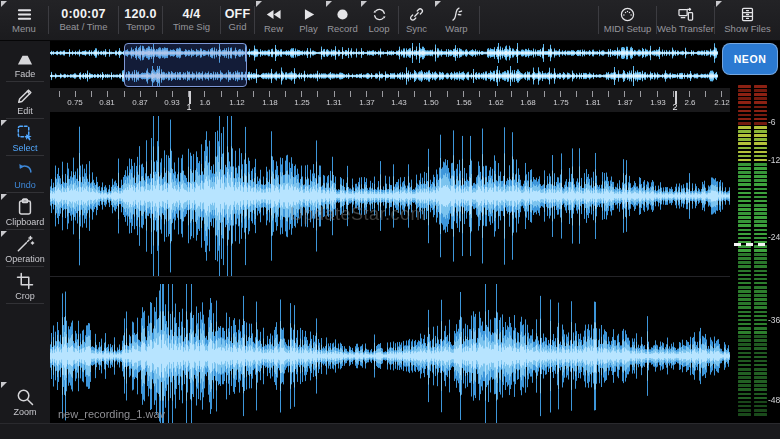 The image size is (780, 439). Describe the element at coordinates (628, 20) in the screenshot. I see `midi-setup-button: MIDI Setup` at that location.